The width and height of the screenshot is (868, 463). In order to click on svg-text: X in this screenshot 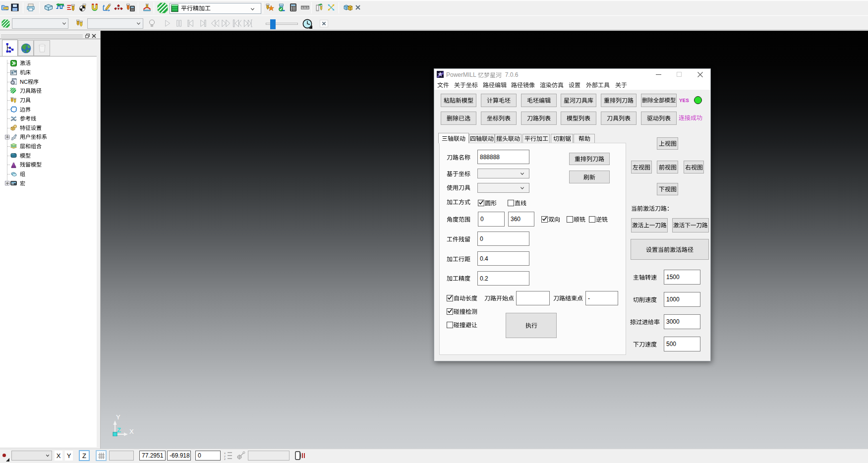, I will do `click(132, 431)`.